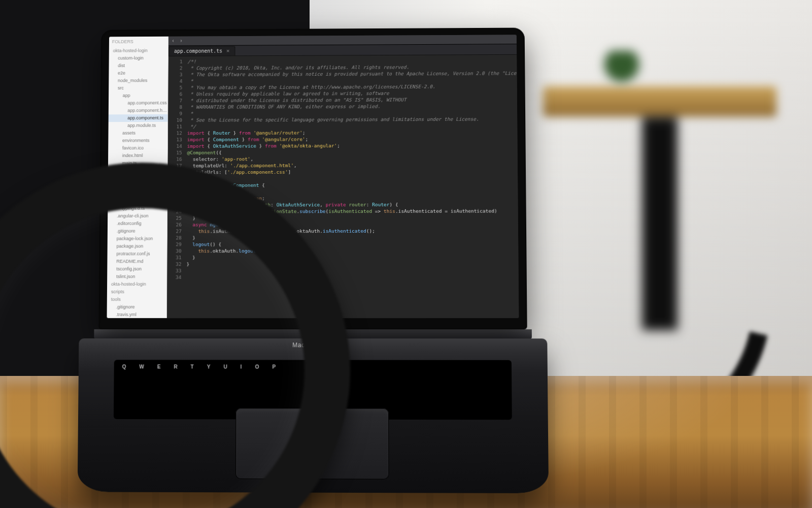 The image size is (812, 508). What do you see at coordinates (138, 96) in the screenshot?
I see `sidebar-item: app` at bounding box center [138, 96].